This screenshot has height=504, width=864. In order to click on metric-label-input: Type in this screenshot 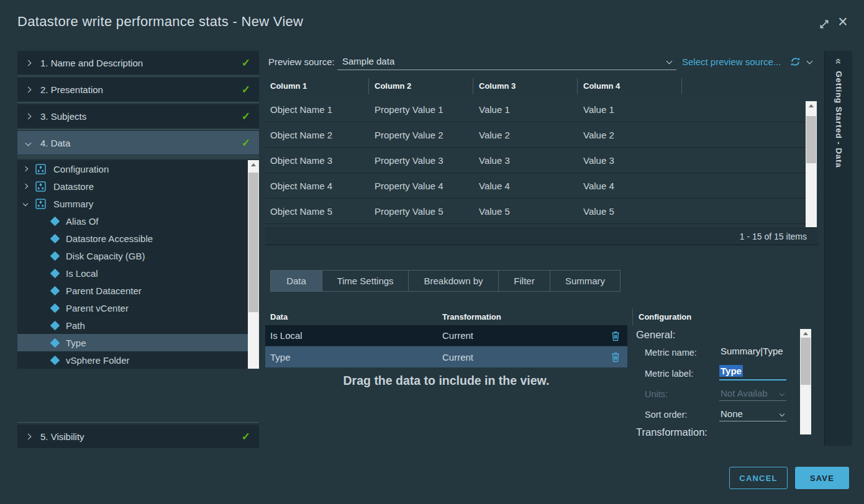, I will do `click(753, 373)`.